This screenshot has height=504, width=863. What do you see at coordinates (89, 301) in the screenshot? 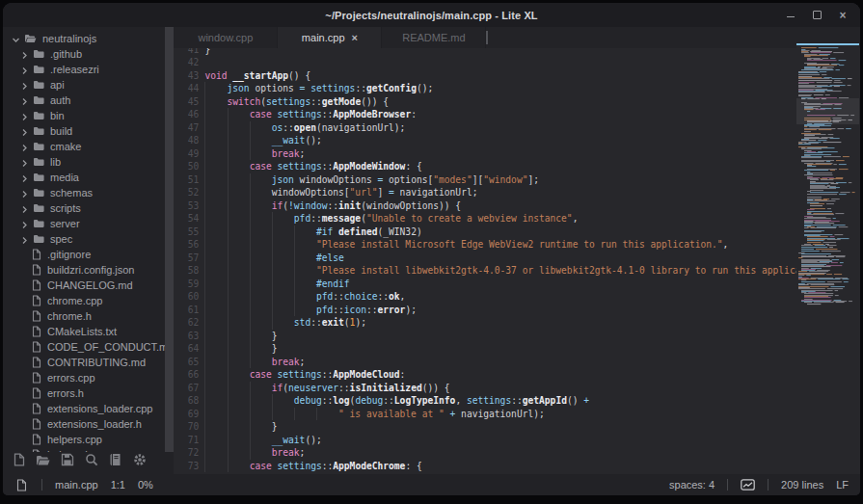
I see `tree-item-chrome.cpp: chrome.cpp` at bounding box center [89, 301].